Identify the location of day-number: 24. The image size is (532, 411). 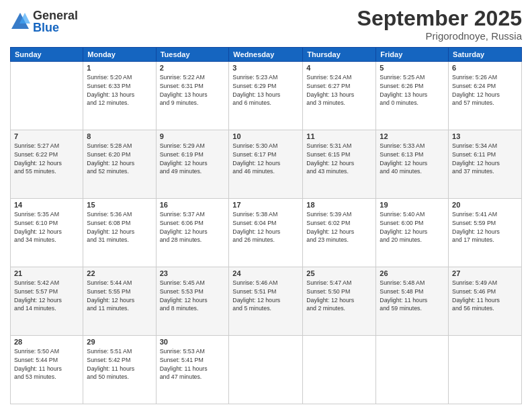
(266, 273).